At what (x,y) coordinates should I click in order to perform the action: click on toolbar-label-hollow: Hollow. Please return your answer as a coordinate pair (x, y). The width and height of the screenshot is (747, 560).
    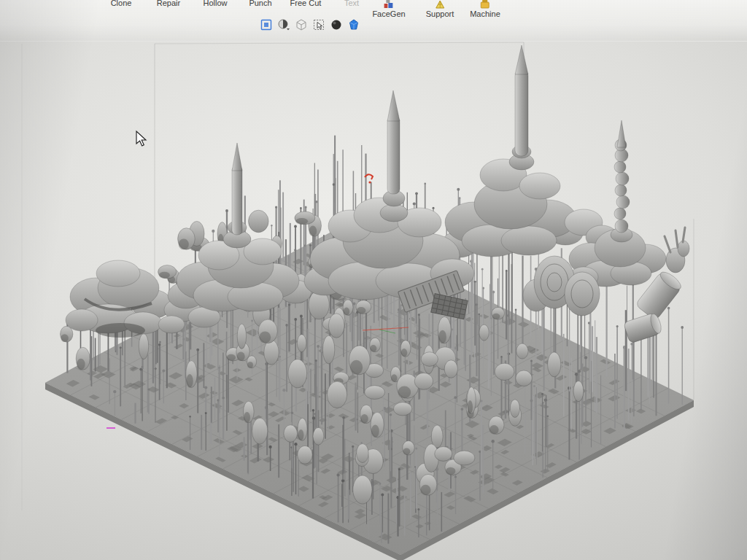
    Looking at the image, I should click on (214, 4).